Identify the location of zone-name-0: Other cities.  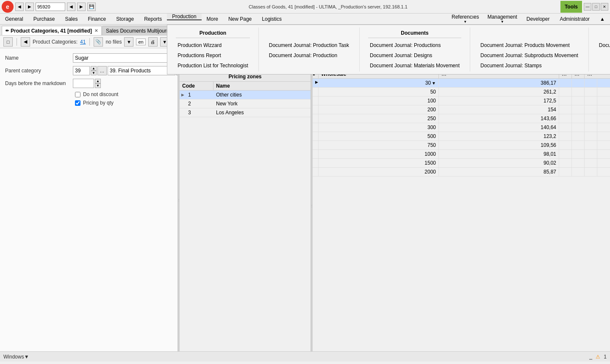
(262, 95).